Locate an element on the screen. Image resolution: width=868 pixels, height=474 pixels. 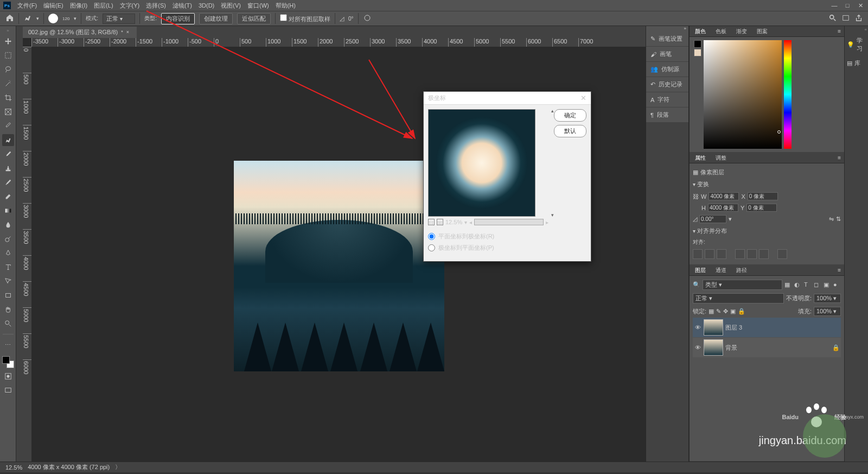
menu-edit: 编辑(E) is located at coordinates (53, 5).